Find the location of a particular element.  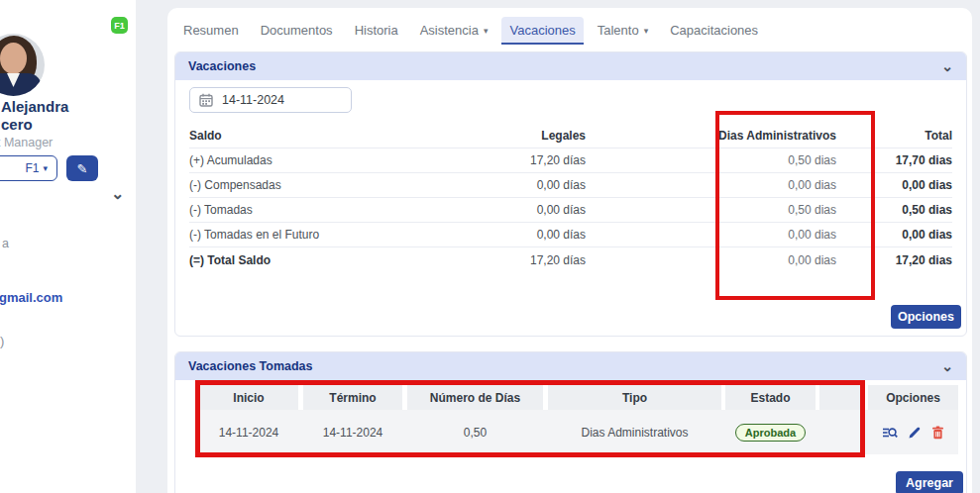

avatar-suit is located at coordinates (21, 85).